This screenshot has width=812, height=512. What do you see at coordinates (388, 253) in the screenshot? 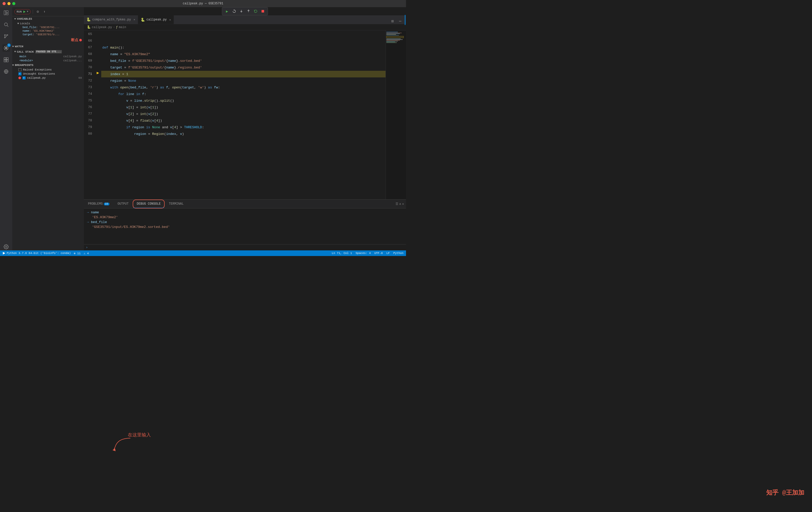
I see `status-line-ending: LF` at bounding box center [388, 253].